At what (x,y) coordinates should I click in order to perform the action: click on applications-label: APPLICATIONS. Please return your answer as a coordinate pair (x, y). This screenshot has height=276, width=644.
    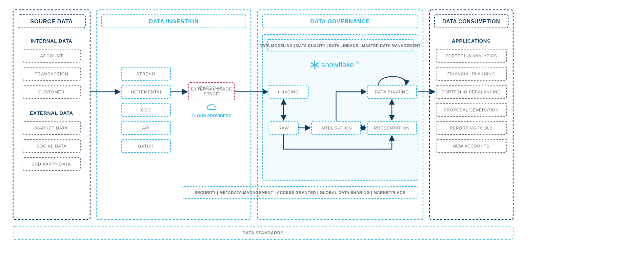
    Looking at the image, I should click on (471, 41).